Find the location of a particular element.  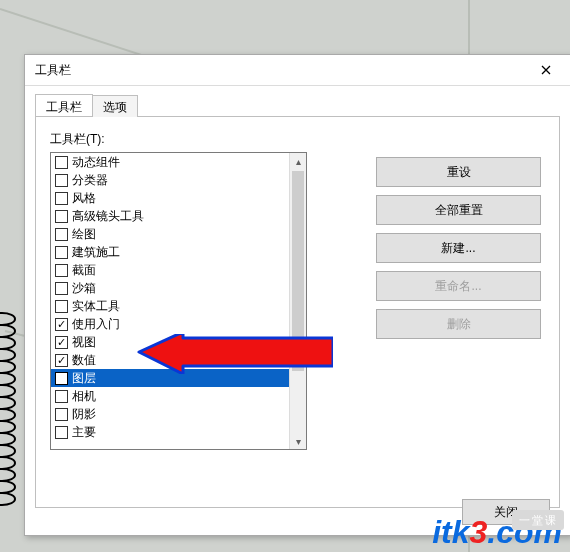

list-item-label: 风格 is located at coordinates (84, 198).